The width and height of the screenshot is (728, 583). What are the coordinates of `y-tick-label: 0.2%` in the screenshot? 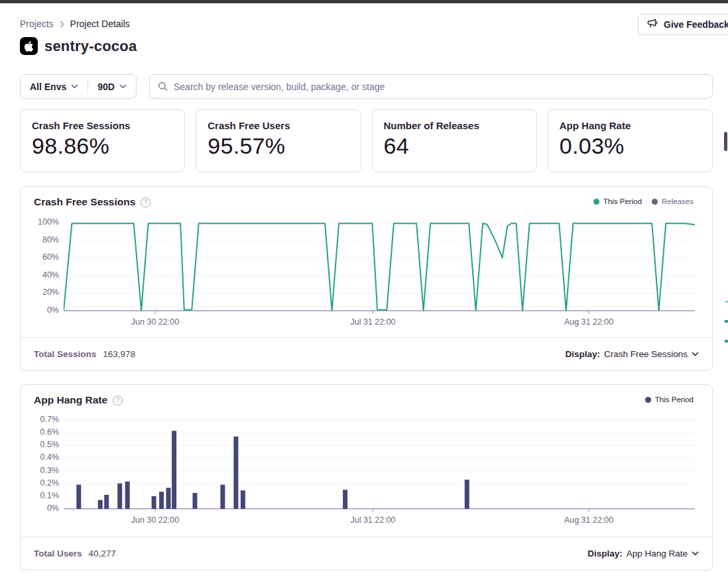 It's located at (44, 483).